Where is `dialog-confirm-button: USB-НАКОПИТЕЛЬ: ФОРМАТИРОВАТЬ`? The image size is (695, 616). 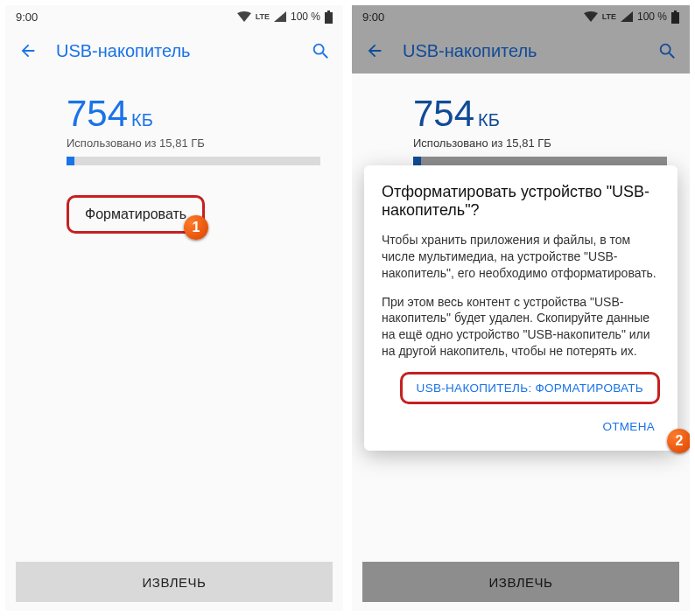 dialog-confirm-button: USB-НАКОПИТЕЛЬ: ФОРМАТИРОВАТЬ is located at coordinates (530, 388).